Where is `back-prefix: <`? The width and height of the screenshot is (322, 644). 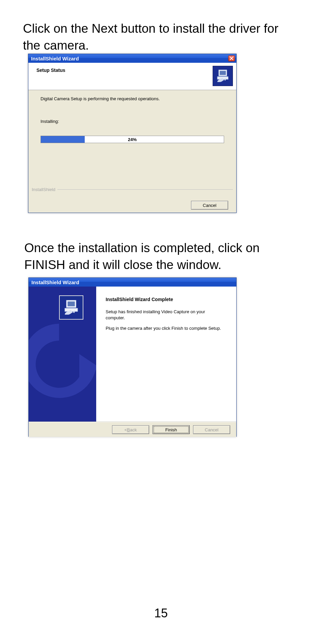
back-prefix: < is located at coordinates (126, 430).